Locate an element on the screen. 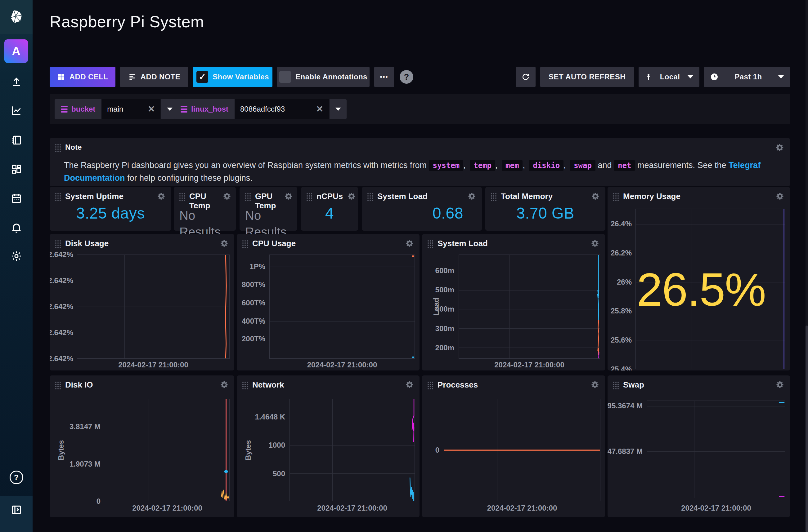 The height and width of the screenshot is (532, 808). sidebar-item-notebooks is located at coordinates (16, 140).